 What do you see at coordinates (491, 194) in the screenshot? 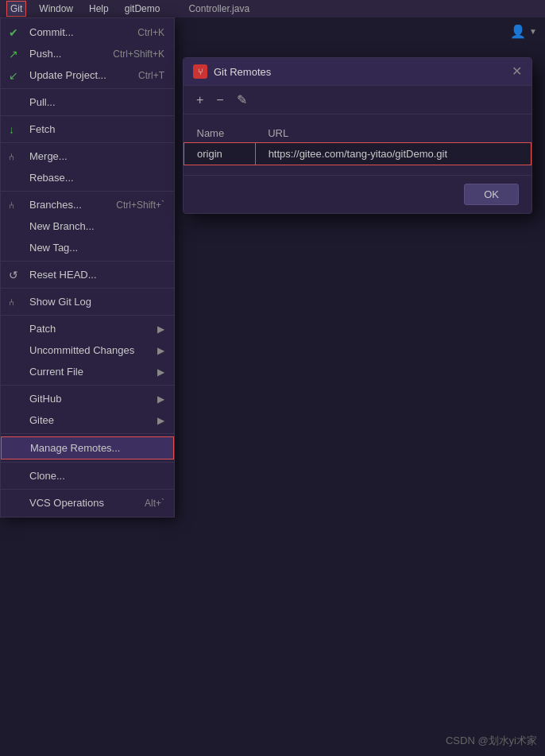
I see `ok-button: OK` at bounding box center [491, 194].